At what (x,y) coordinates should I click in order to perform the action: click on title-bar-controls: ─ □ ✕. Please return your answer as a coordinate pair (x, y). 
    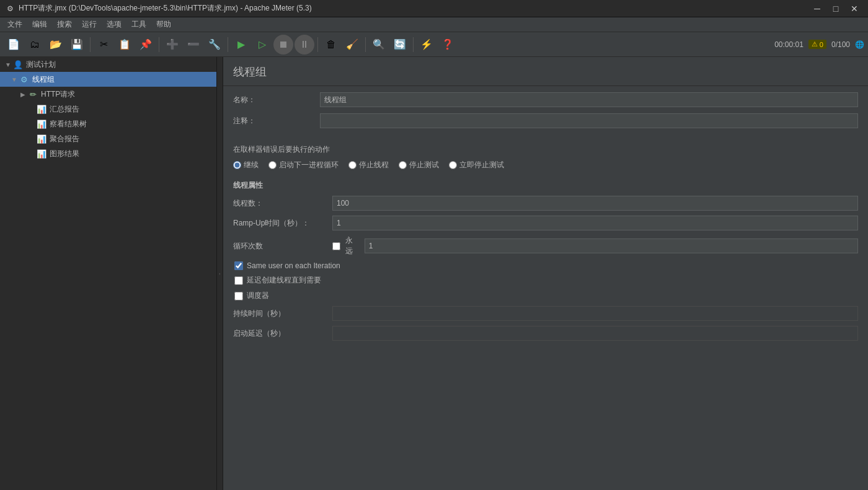
    Looking at the image, I should click on (836, 9).